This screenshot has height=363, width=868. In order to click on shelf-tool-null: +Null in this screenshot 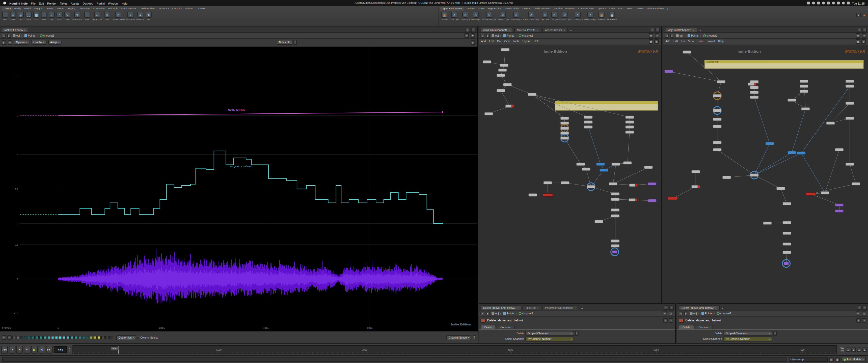, I will do `click(44, 16)`.